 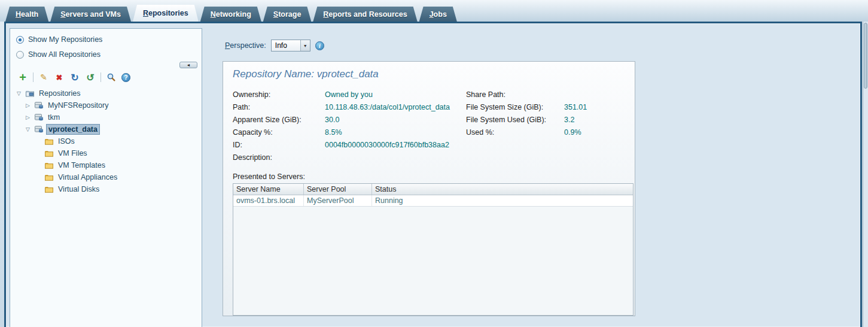 What do you see at coordinates (515, 132) in the screenshot?
I see `field-label: Used %:` at bounding box center [515, 132].